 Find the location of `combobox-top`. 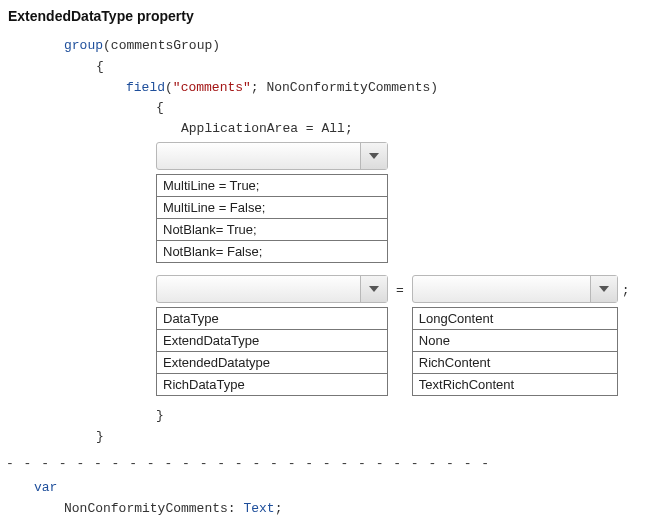

combobox-top is located at coordinates (272, 156).